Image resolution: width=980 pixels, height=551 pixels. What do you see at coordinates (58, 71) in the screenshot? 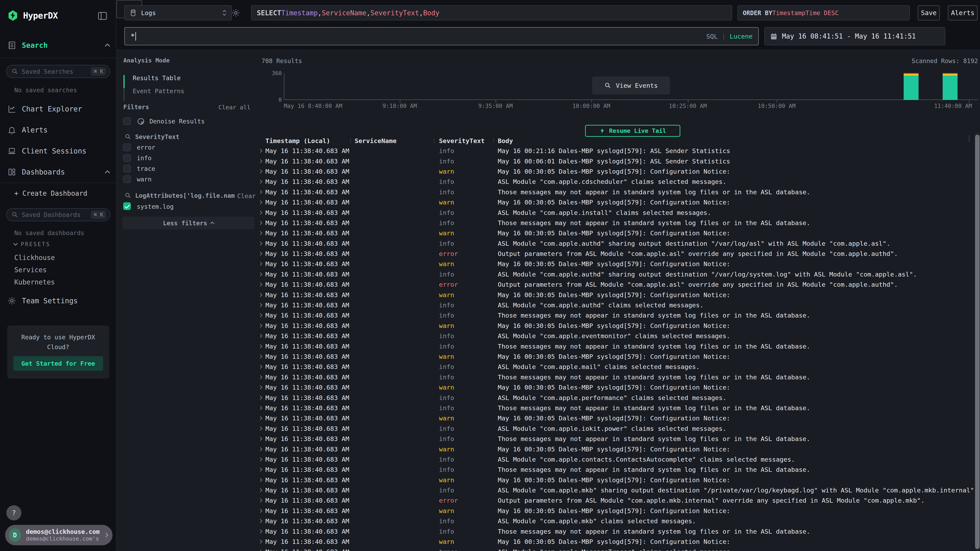
I see `saved-searches-input: Saved Searches ⌘ K` at bounding box center [58, 71].